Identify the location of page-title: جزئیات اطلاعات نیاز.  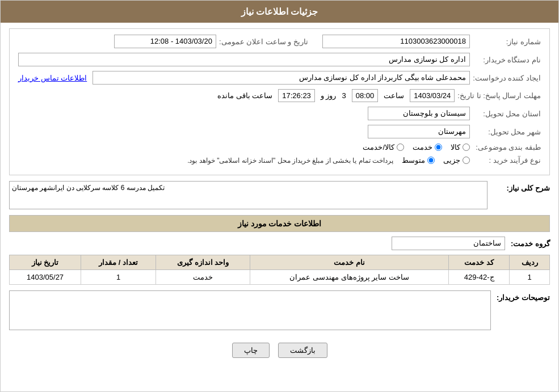
(280, 11).